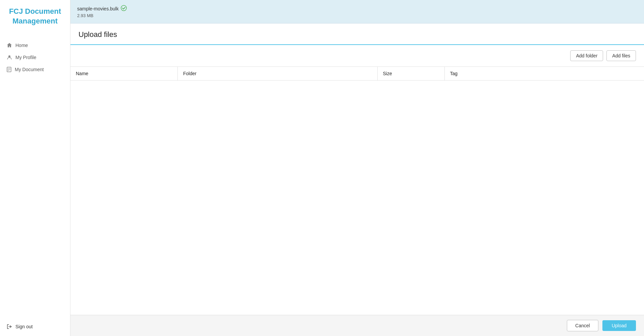 The width and height of the screenshot is (644, 336). Describe the element at coordinates (35, 45) in the screenshot. I see `sidebar-item-home: Home` at that location.